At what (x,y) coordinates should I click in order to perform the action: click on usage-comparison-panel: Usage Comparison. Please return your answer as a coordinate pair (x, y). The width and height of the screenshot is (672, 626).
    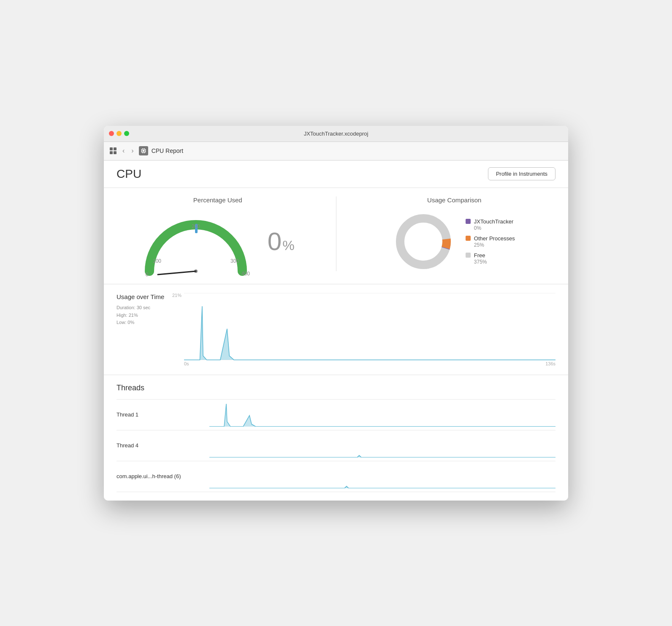
    Looking at the image, I should click on (446, 234).